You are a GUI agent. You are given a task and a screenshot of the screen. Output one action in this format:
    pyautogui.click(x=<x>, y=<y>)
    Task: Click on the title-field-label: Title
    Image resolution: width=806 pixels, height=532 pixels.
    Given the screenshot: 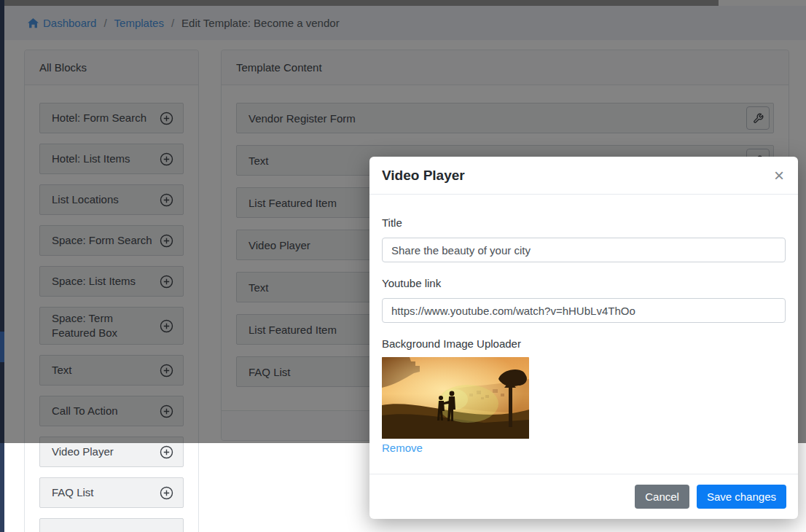 What is the action you would take?
    pyautogui.click(x=584, y=223)
    